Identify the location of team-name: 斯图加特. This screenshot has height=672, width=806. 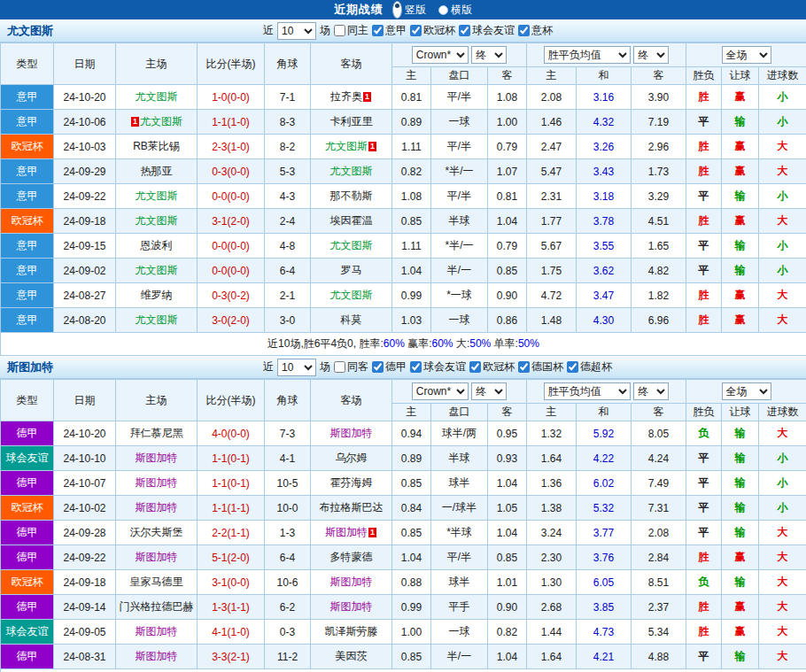
(30, 367).